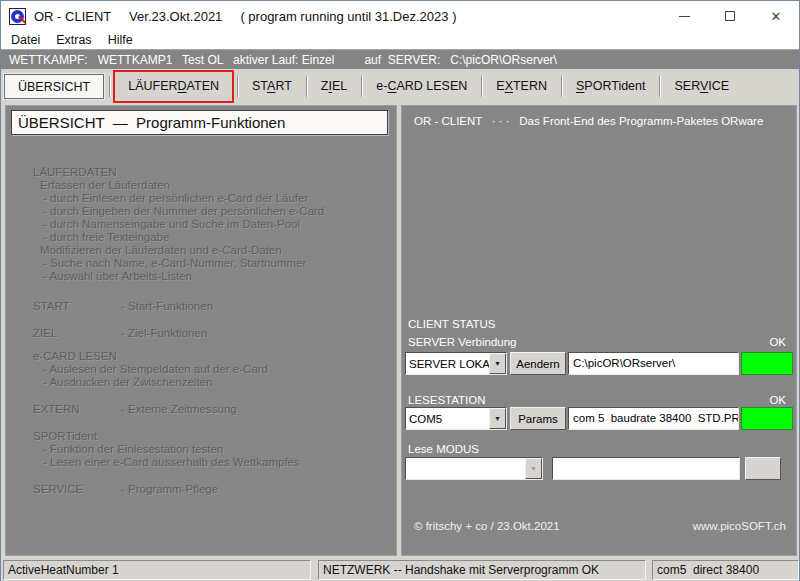  I want to click on section-line: - durch freie Texteingabe, so click(212, 238).